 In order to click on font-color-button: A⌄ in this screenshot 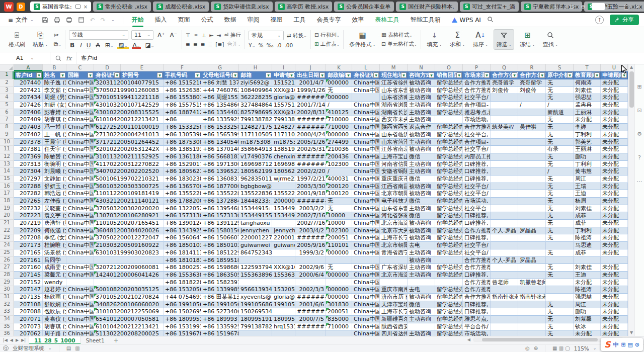, I will do `click(137, 45)`.